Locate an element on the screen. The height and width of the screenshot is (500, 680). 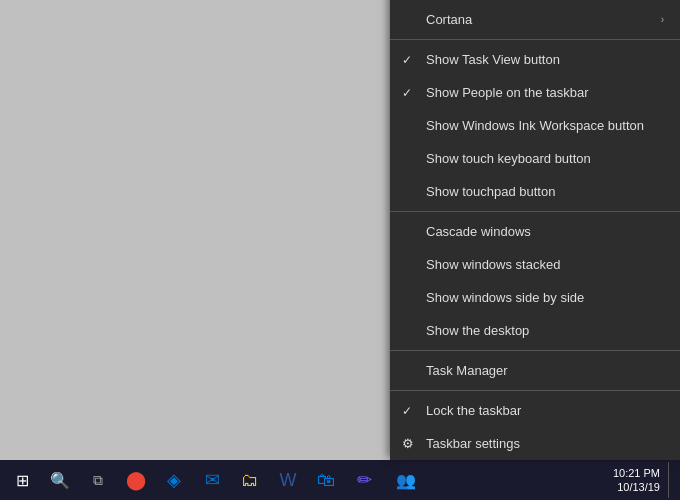
task-view-button: ⧉ is located at coordinates (98, 480).